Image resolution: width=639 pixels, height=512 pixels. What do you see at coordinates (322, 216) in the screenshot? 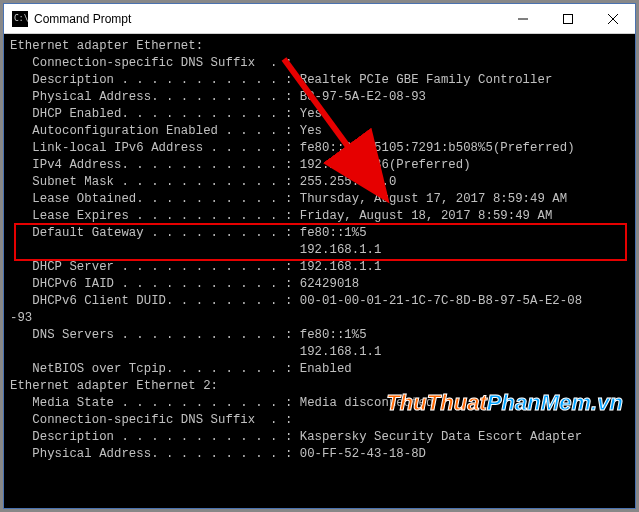
I see `config-line: Lease Expires . . . . . . . . . . : Frid…` at bounding box center [322, 216].